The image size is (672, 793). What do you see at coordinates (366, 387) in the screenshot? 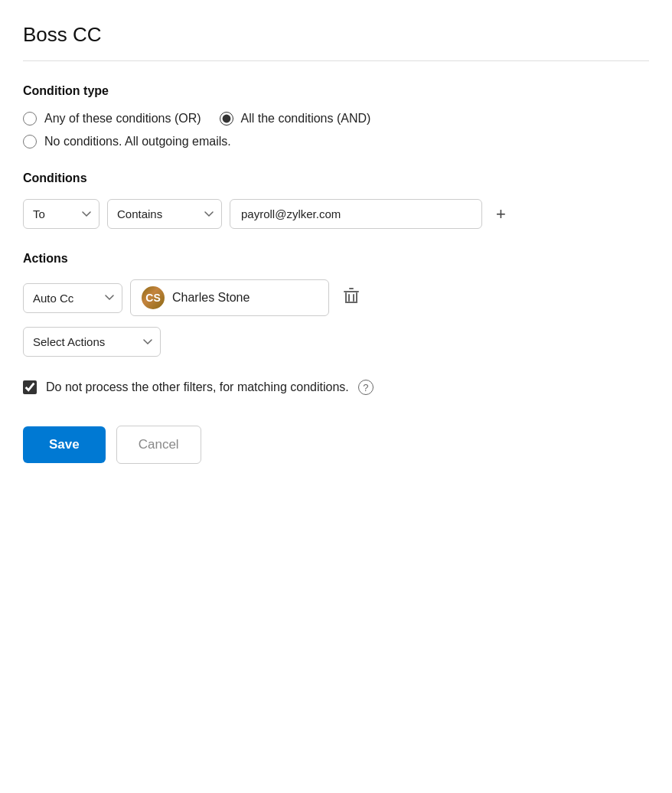
I see `help-icon: ?` at bounding box center [366, 387].